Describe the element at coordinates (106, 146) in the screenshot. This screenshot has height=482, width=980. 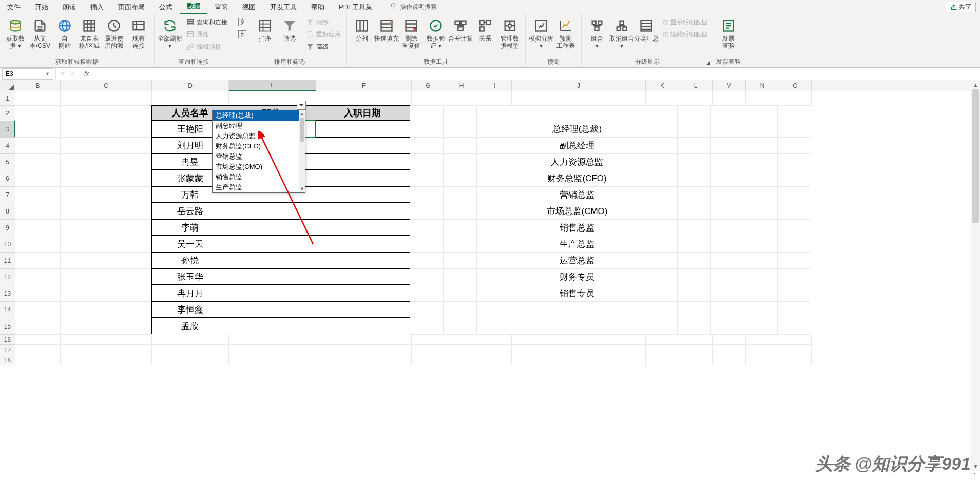
I see `cell-C4` at that location.